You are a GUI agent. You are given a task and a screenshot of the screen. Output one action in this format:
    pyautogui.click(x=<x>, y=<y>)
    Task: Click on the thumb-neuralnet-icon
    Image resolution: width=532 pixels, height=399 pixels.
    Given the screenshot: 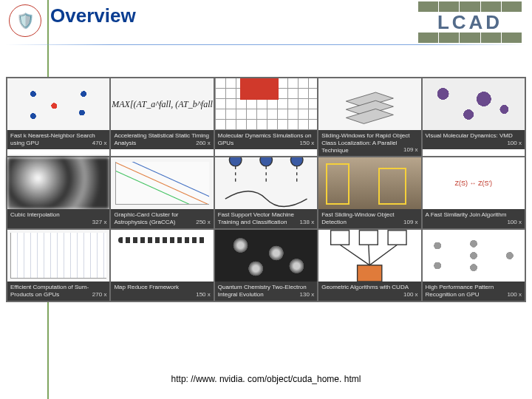 What is the action you would take?
    pyautogui.click(x=474, y=256)
    